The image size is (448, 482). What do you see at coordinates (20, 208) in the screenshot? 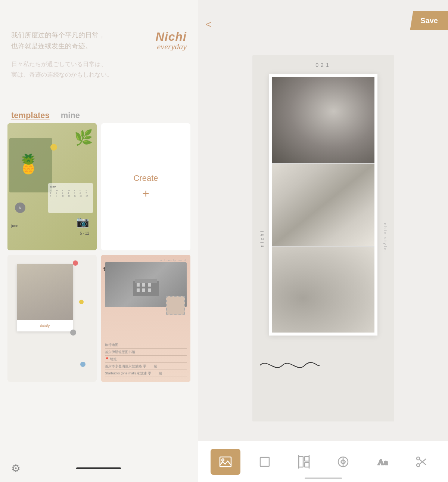
I see `nichi-small-badge: N` at bounding box center [20, 208].